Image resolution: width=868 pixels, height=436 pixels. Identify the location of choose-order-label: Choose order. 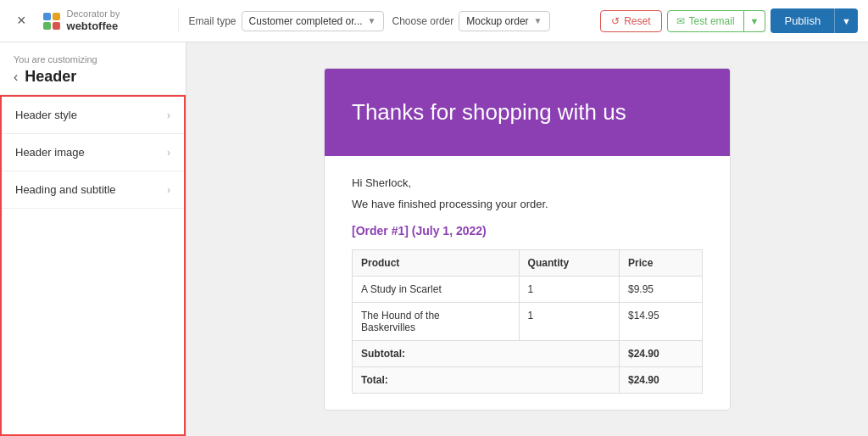
(424, 21).